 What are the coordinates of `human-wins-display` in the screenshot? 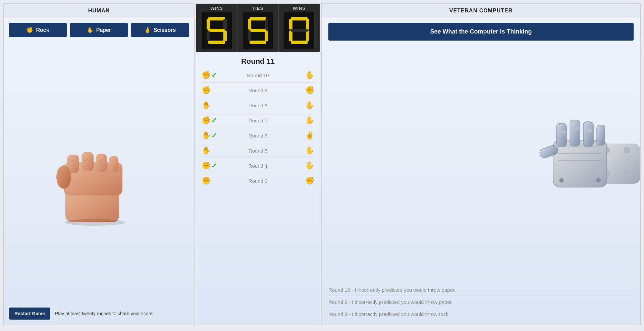 It's located at (217, 31).